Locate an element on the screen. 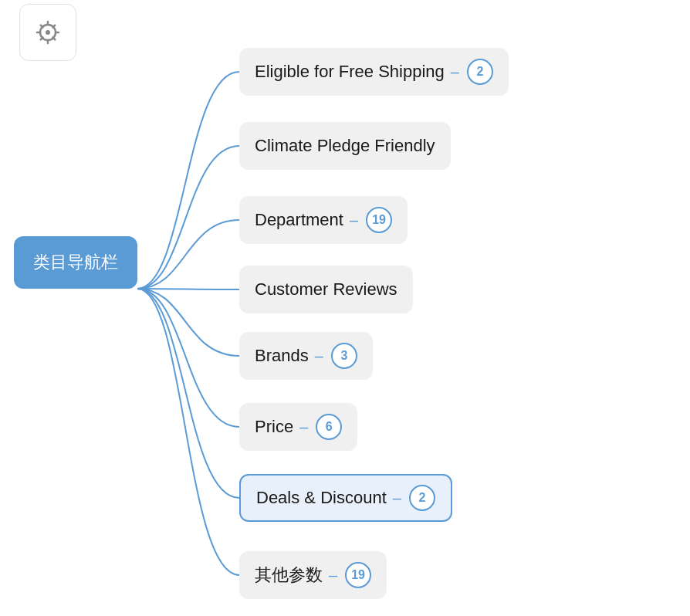  branch-node-price: Price–6 is located at coordinates (298, 427).